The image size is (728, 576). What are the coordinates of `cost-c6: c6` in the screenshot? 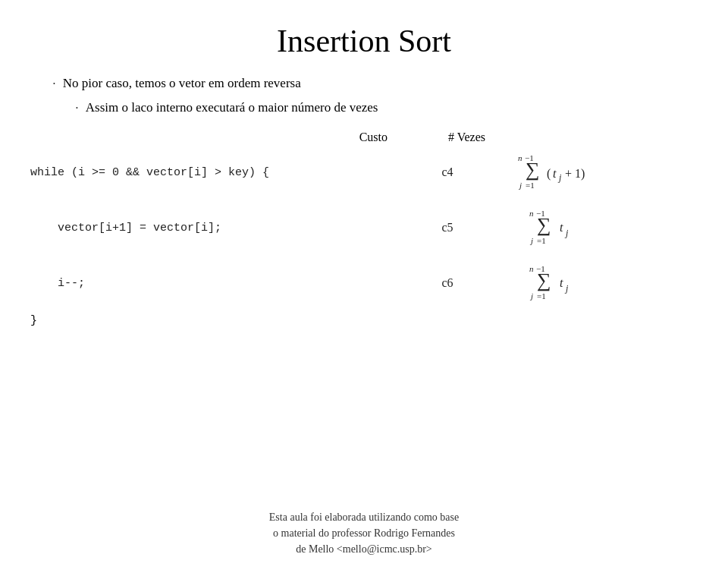 It's located at (447, 283).